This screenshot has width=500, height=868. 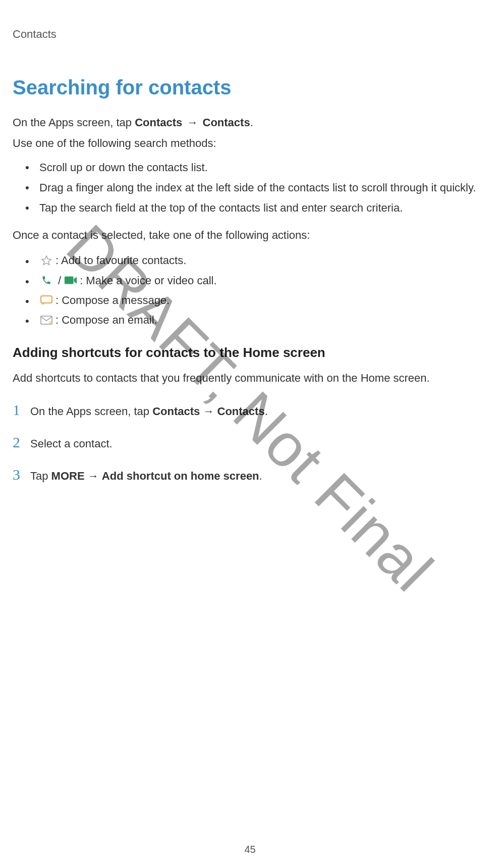 What do you see at coordinates (21, 475) in the screenshot?
I see `step-number: 3` at bounding box center [21, 475].